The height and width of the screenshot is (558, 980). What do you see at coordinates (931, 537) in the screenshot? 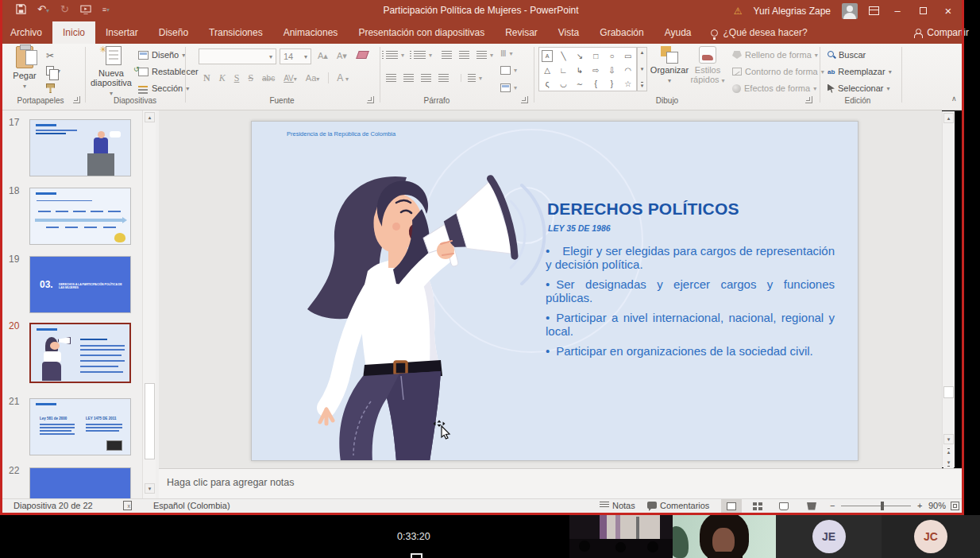
I see `participant-tile-jc: JC` at bounding box center [931, 537].